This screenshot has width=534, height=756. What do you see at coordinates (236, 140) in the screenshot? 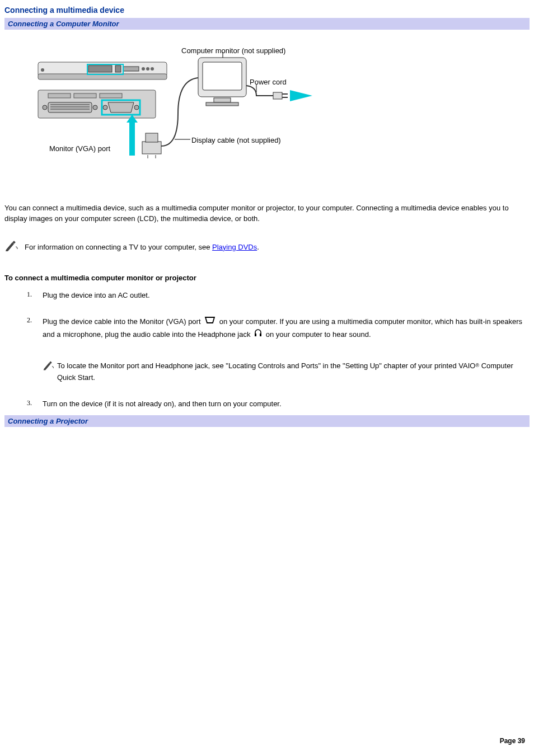
I see `diagram-label-displaycable: Display cable (not supplied)` at bounding box center [236, 140].